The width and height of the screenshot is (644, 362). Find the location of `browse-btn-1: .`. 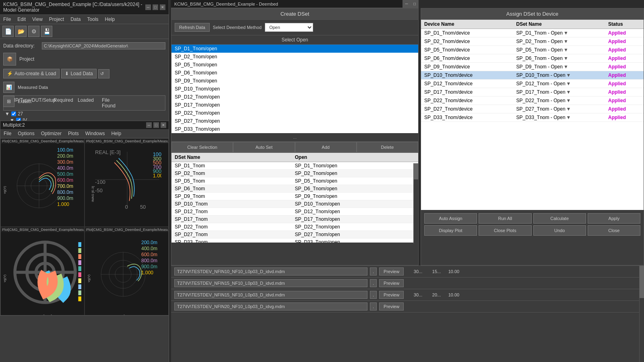

browse-btn-1: . is located at coordinates (374, 283).